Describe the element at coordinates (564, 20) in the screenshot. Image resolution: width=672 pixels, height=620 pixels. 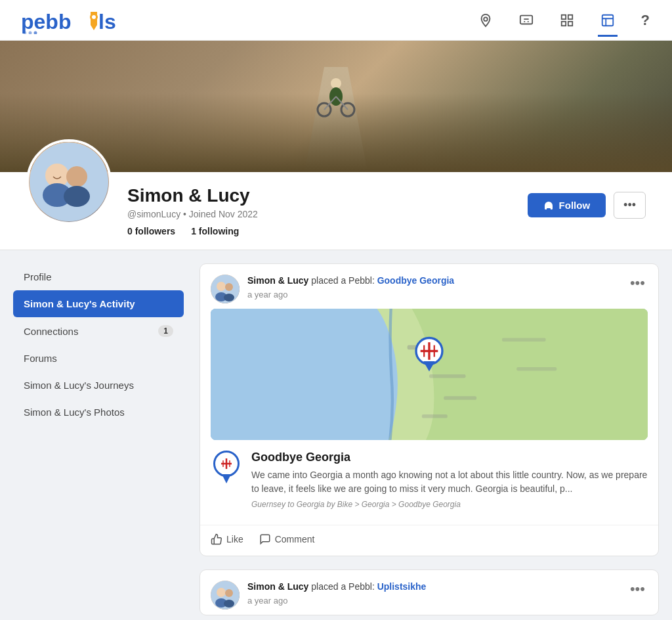
I see `main-nav: ?` at that location.